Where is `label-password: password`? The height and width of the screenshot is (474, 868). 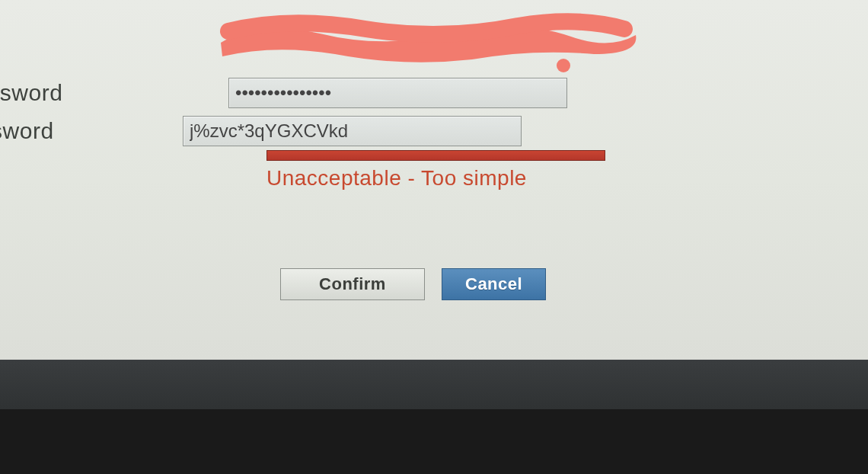 label-password: password is located at coordinates (114, 93).